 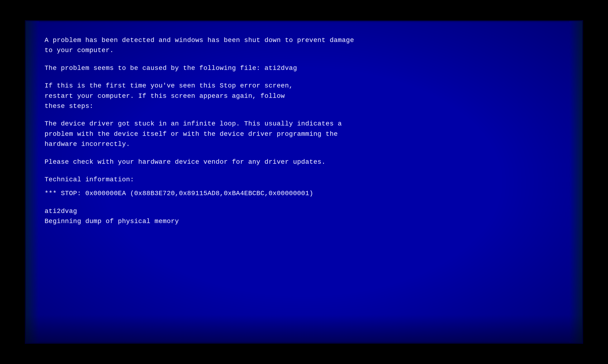 What do you see at coordinates (304, 162) in the screenshot?
I see `vendor-block: Please check with your hardware device v…` at bounding box center [304, 162].